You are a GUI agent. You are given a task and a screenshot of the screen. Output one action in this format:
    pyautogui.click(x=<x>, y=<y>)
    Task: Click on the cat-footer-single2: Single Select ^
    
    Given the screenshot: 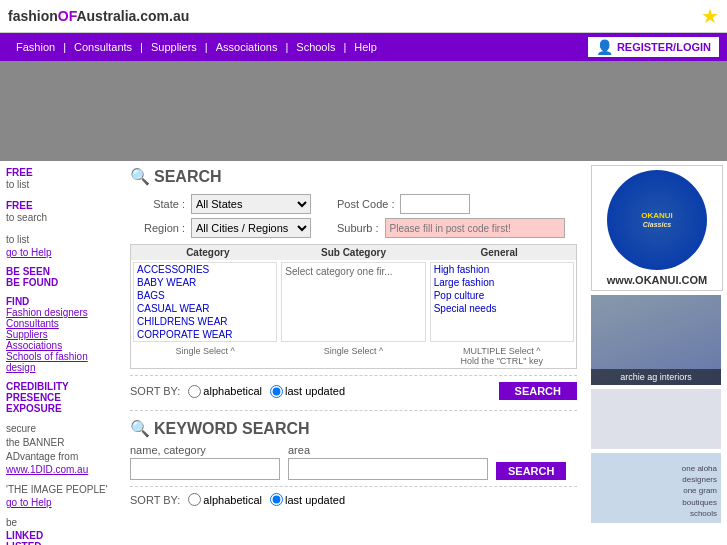 What is the action you would take?
    pyautogui.click(x=353, y=356)
    